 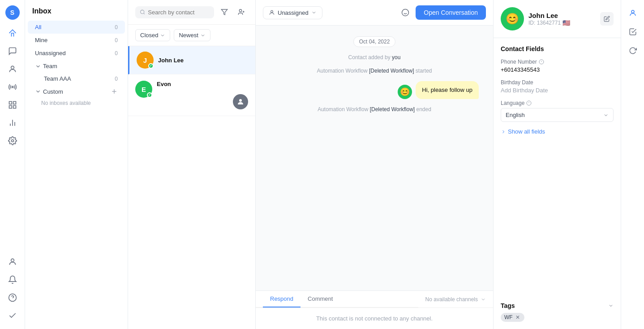 I want to click on conv-item-john-lee: J ✓ John Lee, so click(x=192, y=60).